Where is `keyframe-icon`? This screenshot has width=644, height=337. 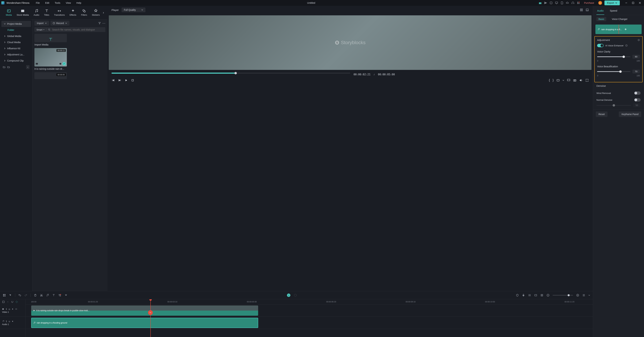
keyframe-icon is located at coordinates (542, 295).